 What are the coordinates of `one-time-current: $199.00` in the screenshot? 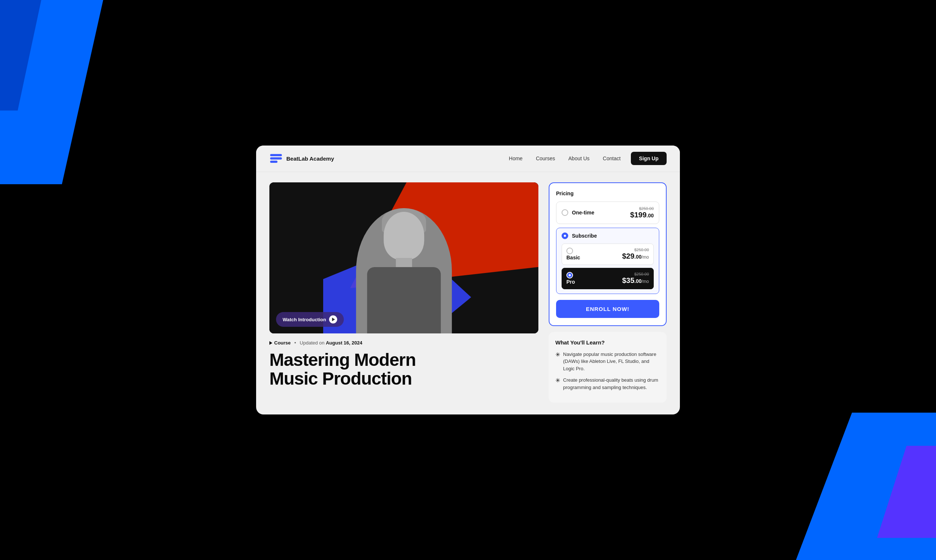 It's located at (642, 215).